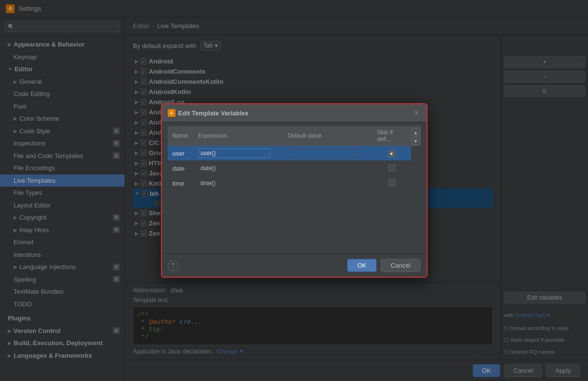  What do you see at coordinates (294, 113) in the screenshot?
I see `dialog-header: A Edit Template Variables ×` at bounding box center [294, 113].